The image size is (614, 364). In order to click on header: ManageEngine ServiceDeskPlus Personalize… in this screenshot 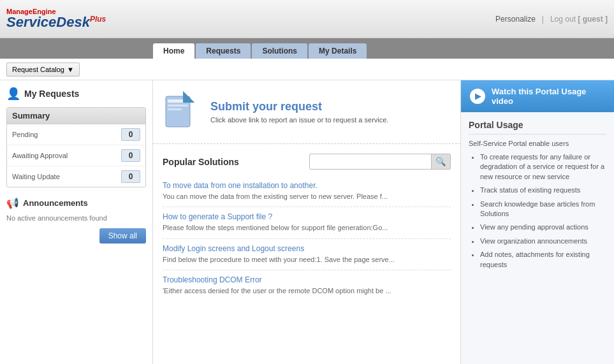, I will do `click(307, 19)`.